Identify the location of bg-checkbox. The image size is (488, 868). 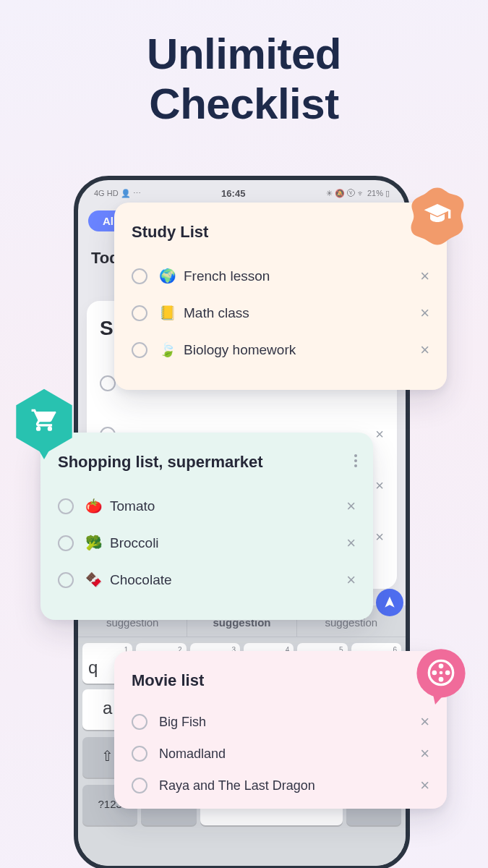
(108, 383).